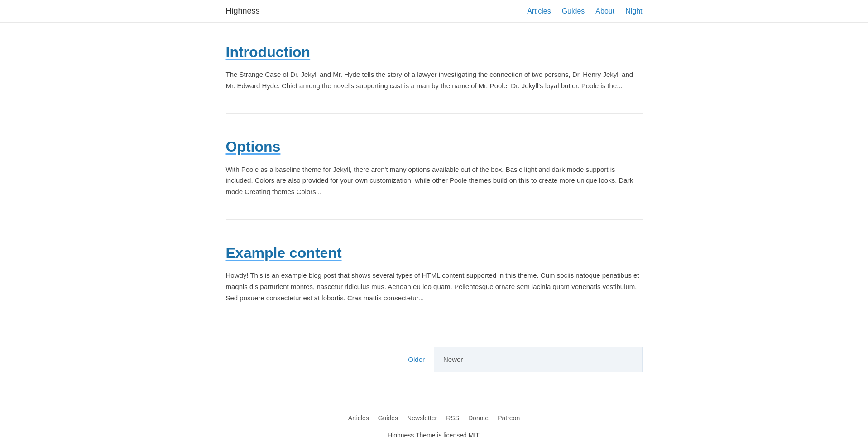  Describe the element at coordinates (585, 11) in the screenshot. I see `main-nav: Articles Guides About Night` at that location.